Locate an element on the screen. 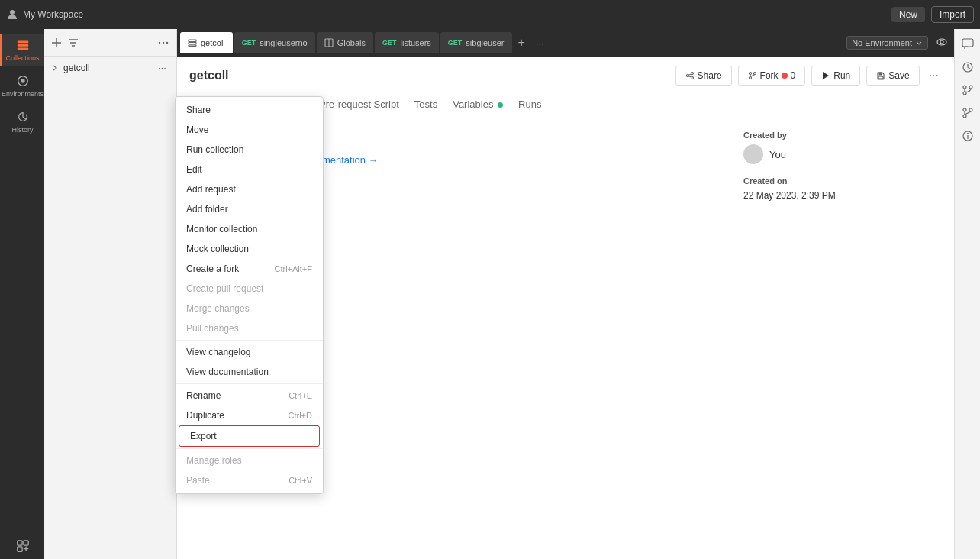 The image size is (980, 559). avatar is located at coordinates (753, 154).